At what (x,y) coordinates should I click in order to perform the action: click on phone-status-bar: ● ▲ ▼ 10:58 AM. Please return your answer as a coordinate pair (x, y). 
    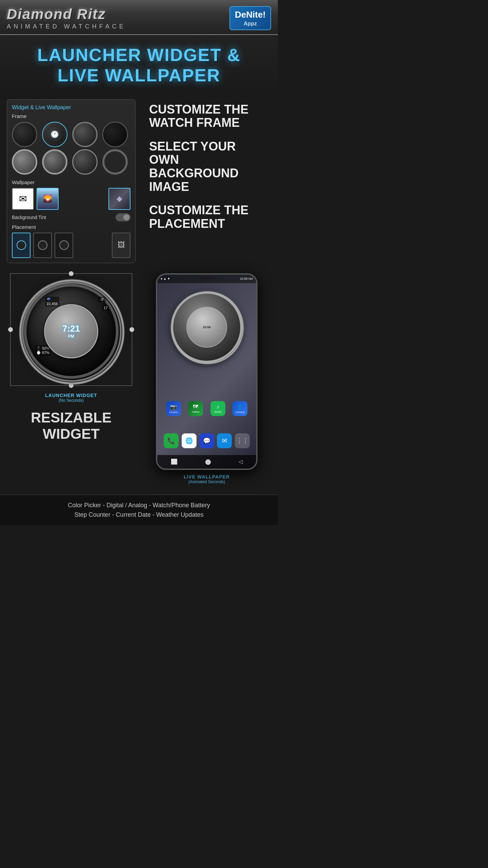
    Looking at the image, I should click on (207, 279).